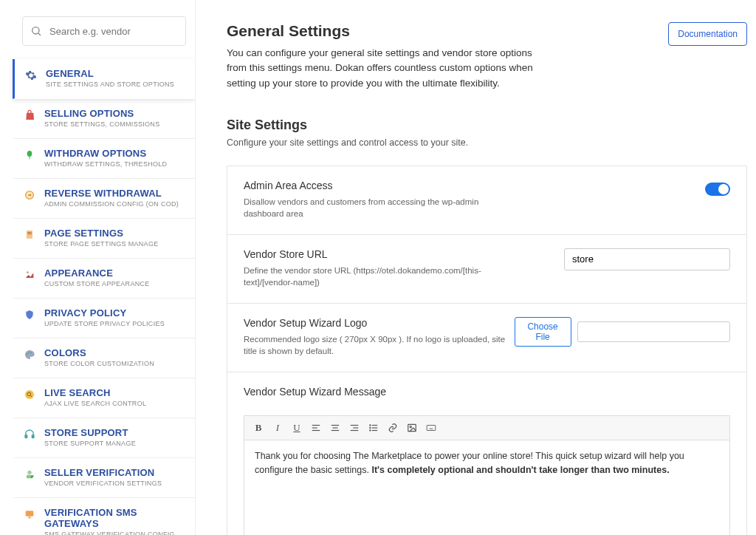 The height and width of the screenshot is (535, 756). I want to click on setting-vendor-store-url: Vendor Store URL Define the vendor store…, so click(487, 269).